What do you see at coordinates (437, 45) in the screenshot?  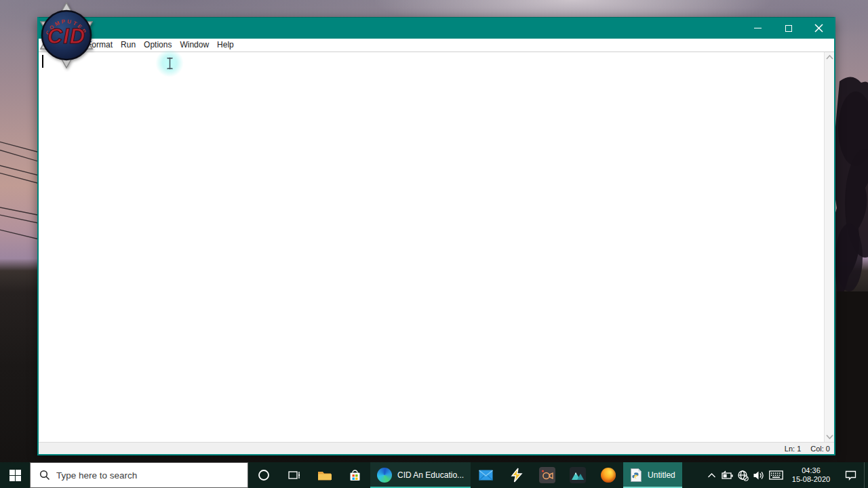 I see `menu-bar: FileEditFormatRunOptionsWindowHelp` at bounding box center [437, 45].